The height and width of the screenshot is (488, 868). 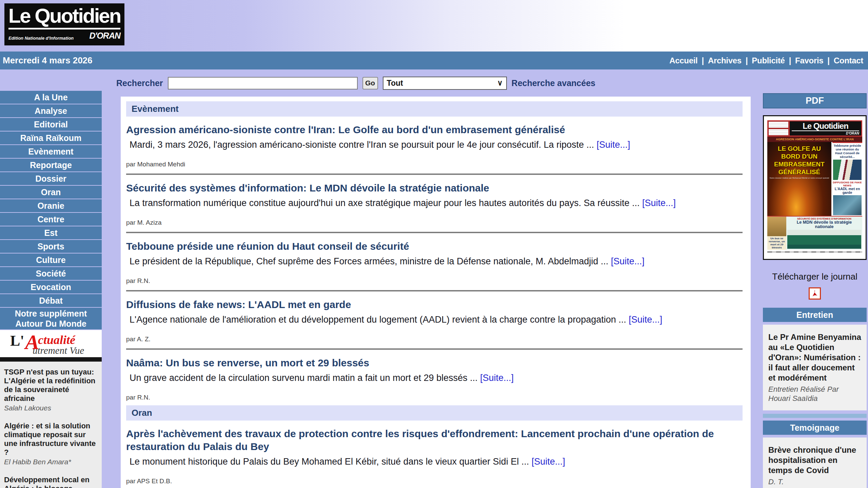 What do you see at coordinates (51, 219) in the screenshot?
I see `sidebar-item-centre: Centre` at bounding box center [51, 219].